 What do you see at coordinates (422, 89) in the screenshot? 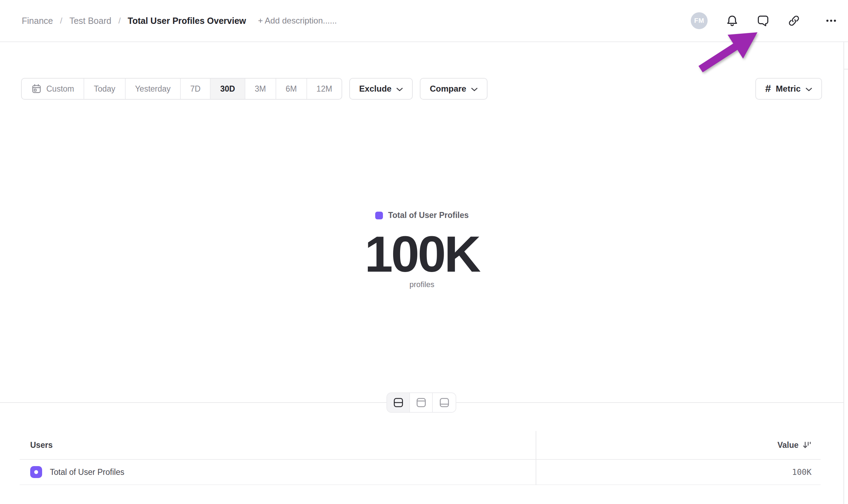
I see `filters-toolbar: Custom Today Yesterday 7D 30D 3M 6M 12M …` at bounding box center [422, 89].